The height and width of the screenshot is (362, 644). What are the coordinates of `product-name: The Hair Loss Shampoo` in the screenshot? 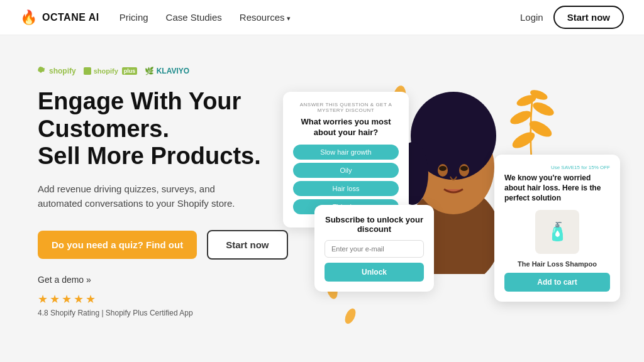 It's located at (557, 264).